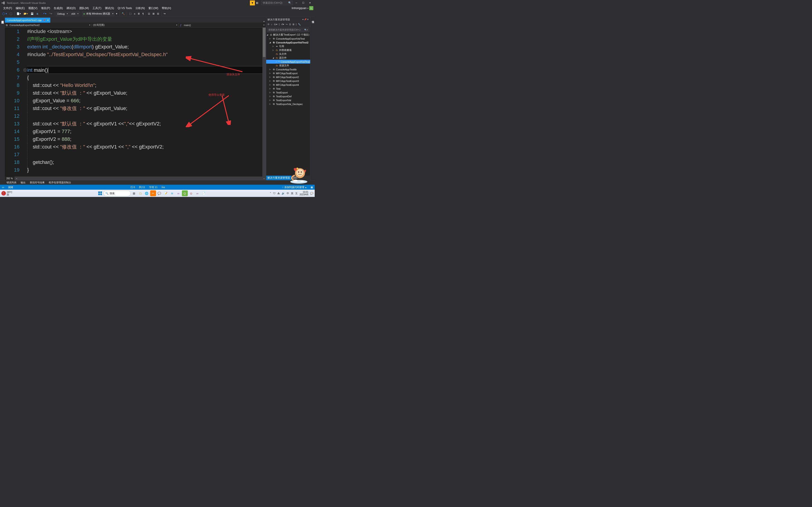  I want to click on app-notes: 📝, so click(166, 193).